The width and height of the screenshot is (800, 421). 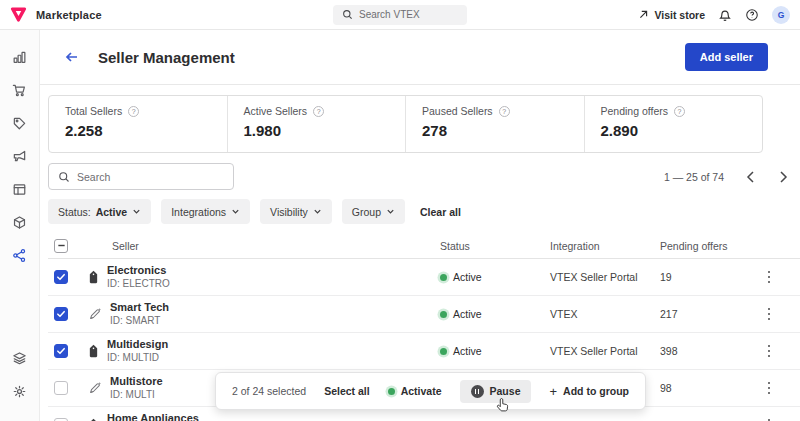 What do you see at coordinates (725, 15) in the screenshot?
I see `notifications-button` at bounding box center [725, 15].